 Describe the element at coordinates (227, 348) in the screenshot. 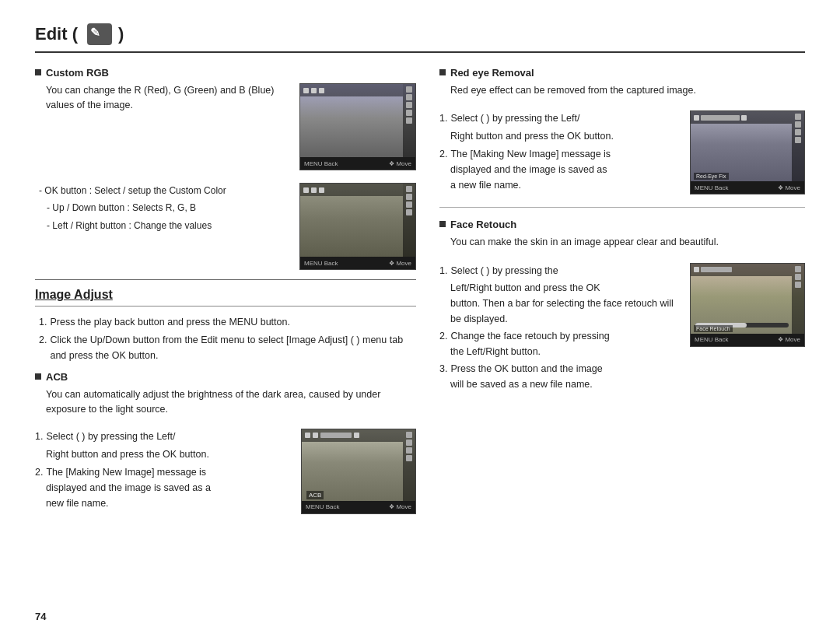

I see `image-adjust-step-2: 2. Click the Up/Down button from the Edi…` at that location.